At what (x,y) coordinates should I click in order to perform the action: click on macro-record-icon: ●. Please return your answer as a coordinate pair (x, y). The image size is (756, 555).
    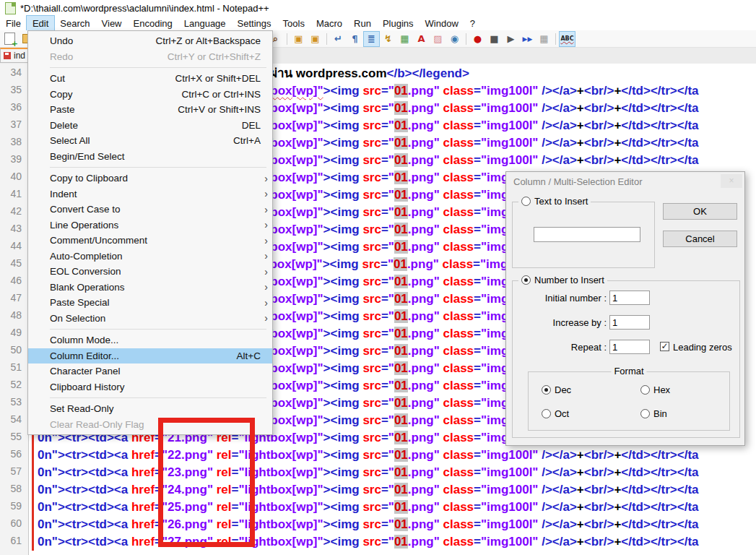
    Looking at the image, I should click on (478, 39).